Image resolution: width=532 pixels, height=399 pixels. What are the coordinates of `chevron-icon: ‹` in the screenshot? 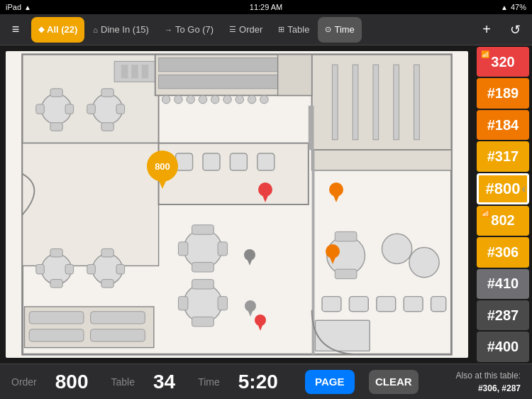 It's located at (523, 189).